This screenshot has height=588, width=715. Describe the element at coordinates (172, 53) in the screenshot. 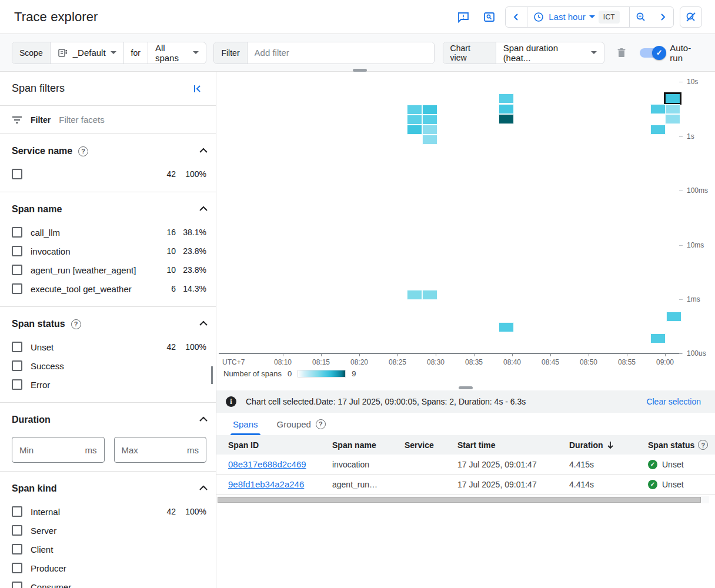

I see `all-spans-value: All spans` at that location.